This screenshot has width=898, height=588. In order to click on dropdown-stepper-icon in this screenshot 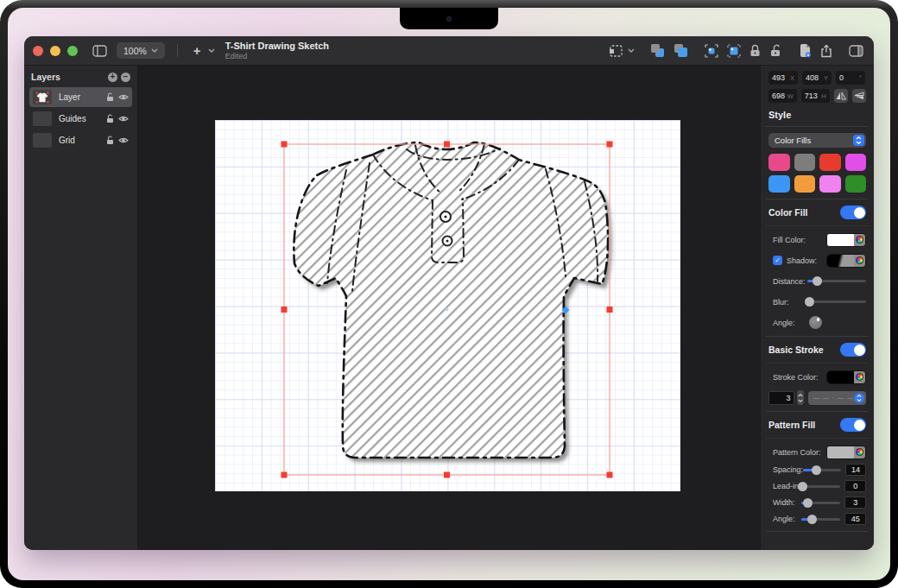, I will do `click(858, 140)`.